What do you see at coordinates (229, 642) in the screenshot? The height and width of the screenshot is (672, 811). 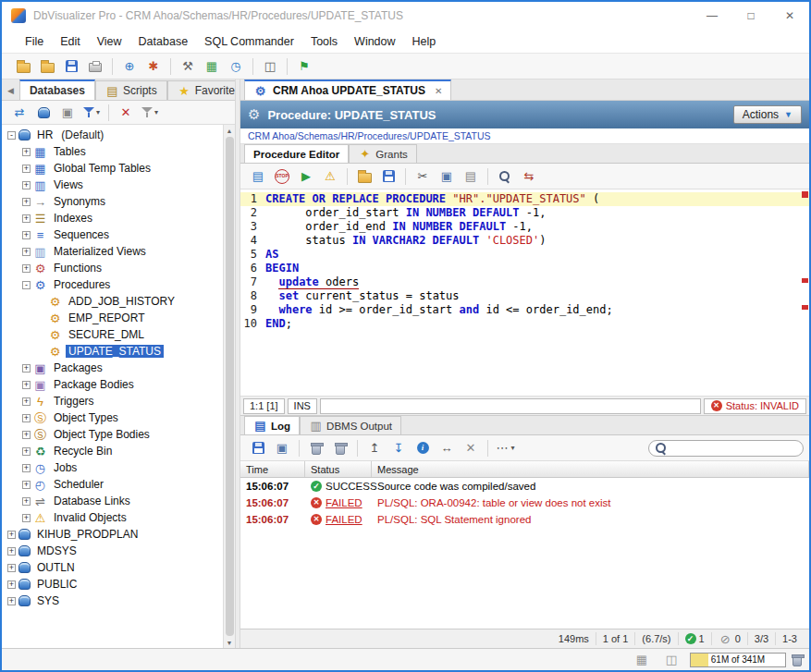 I see `scroll-down-icon: ▼` at bounding box center [229, 642].